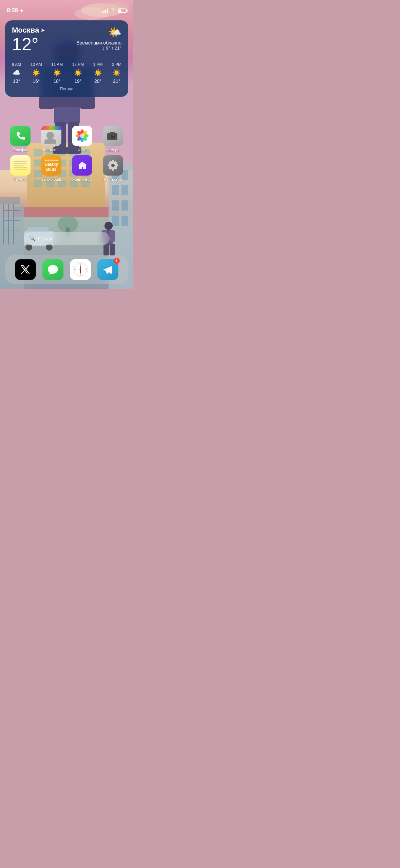 This screenshot has width=400, height=868. What do you see at coordinates (117, 261) in the screenshot?
I see `telegram-badge: 1` at bounding box center [117, 261].